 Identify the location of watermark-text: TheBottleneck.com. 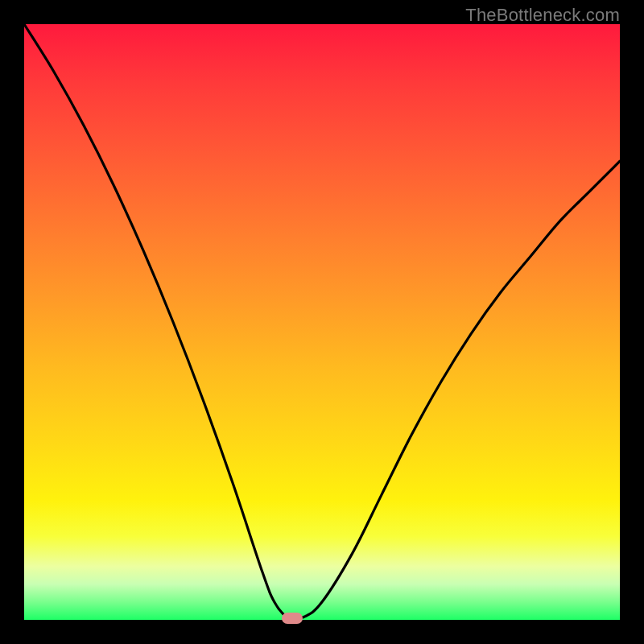
(543, 15).